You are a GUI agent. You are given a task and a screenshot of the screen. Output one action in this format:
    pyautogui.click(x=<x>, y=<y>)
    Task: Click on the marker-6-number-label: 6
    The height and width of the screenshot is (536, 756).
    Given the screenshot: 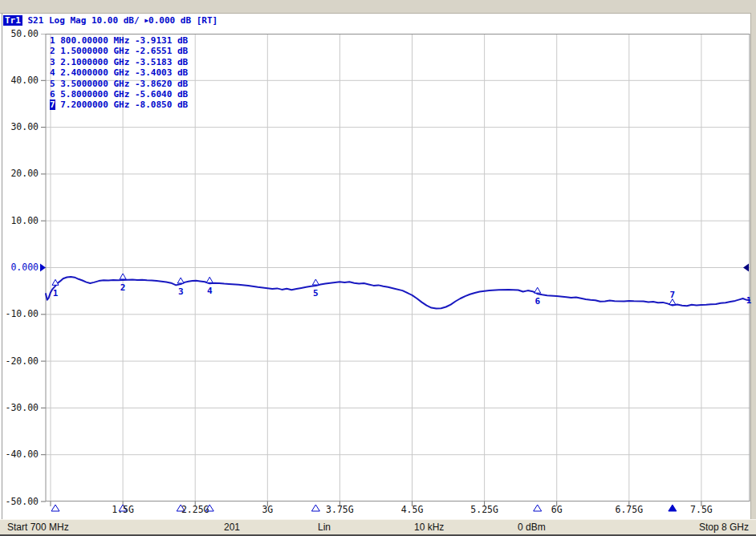 What is the action you would take?
    pyautogui.click(x=538, y=302)
    